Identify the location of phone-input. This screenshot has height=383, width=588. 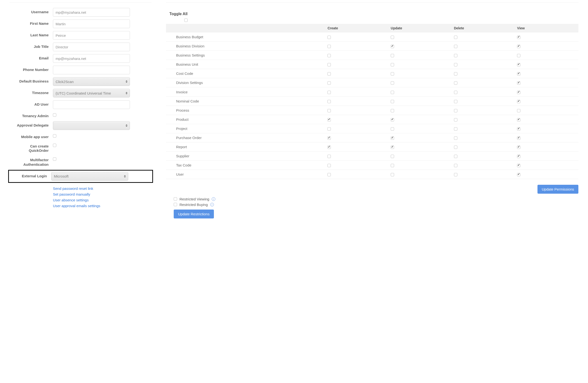
(91, 70).